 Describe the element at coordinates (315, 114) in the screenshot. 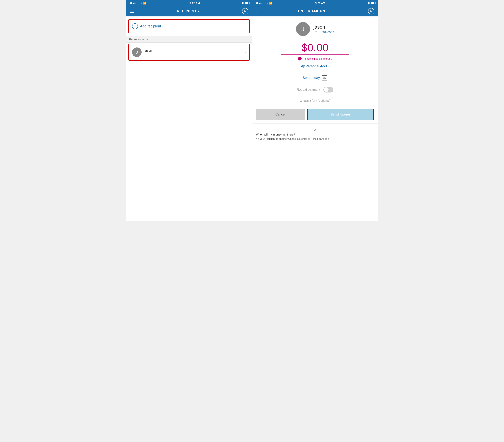

I see `action-buttons: Cancel Send money` at that location.